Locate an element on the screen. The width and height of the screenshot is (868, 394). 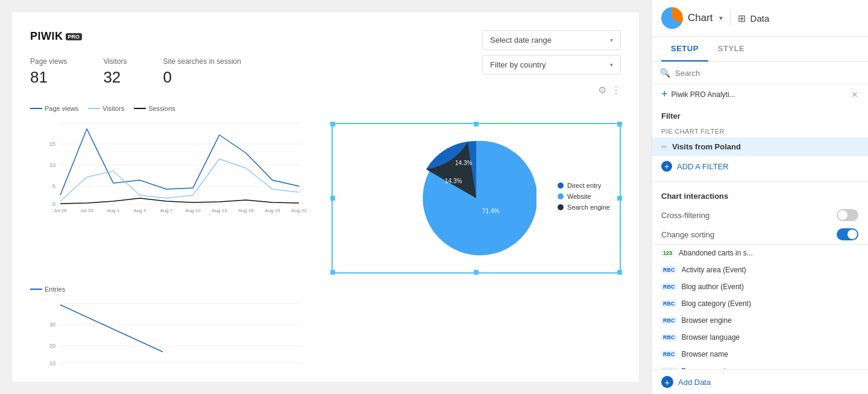
svg-text: Aug 4 is located at coordinates (140, 211).